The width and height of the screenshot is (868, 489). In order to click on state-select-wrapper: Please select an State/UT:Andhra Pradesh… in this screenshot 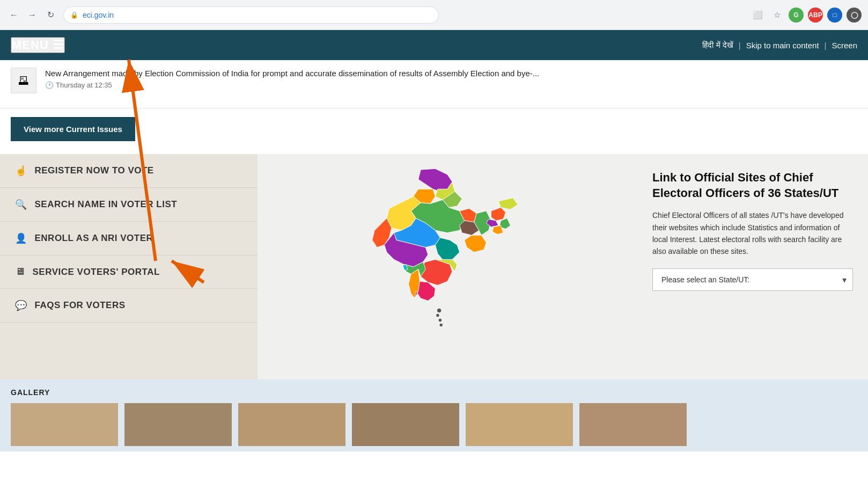, I will do `click(753, 280)`.